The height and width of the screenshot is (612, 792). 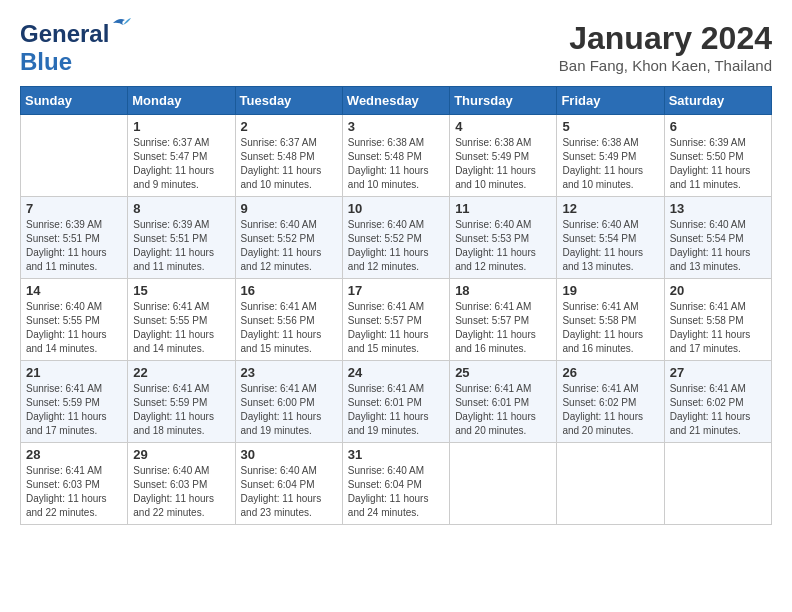 What do you see at coordinates (288, 238) in the screenshot?
I see `calendar-cell: 9Sunrise: 6:40 AMSunset: 5:52 PMDaylight…` at bounding box center [288, 238].